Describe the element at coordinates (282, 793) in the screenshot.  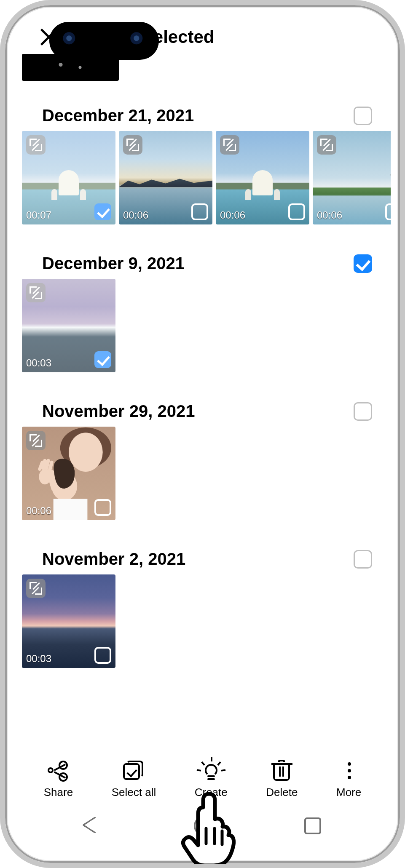
I see `toolbar-label: Delete` at that location.